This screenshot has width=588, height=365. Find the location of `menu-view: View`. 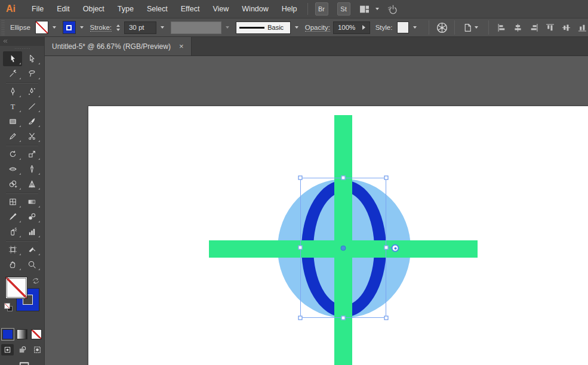

menu-view: View is located at coordinates (221, 9).